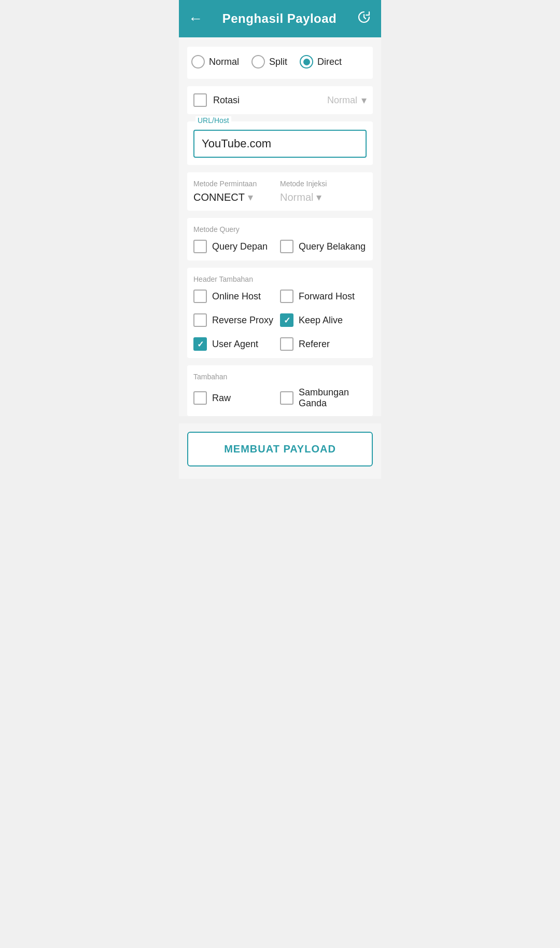 The image size is (560, 948). What do you see at coordinates (324, 191) in the screenshot?
I see `metode-injeksi-col: Metode Injeksi Normal ▾` at bounding box center [324, 191].